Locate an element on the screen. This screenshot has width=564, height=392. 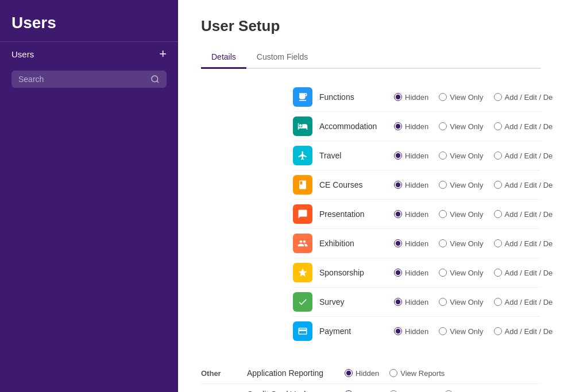
permission-row-accommodation: Accommodation Hidden View Only Add / Edi… is located at coordinates (417, 126).